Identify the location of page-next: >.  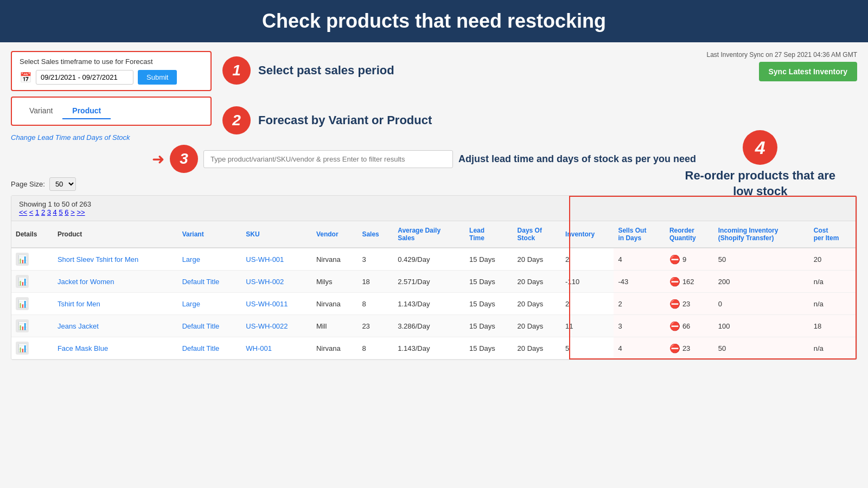
(73, 213).